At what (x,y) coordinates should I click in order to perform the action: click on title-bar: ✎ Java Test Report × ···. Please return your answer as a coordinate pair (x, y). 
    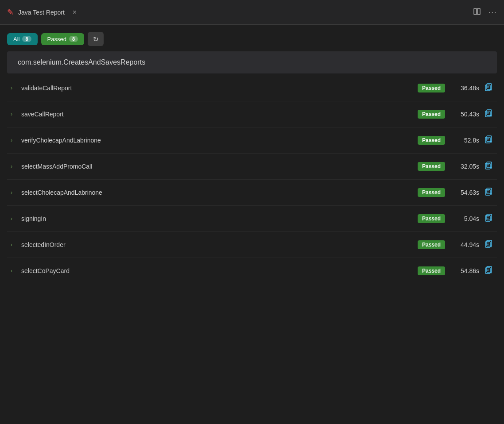
    Looking at the image, I should click on (252, 12).